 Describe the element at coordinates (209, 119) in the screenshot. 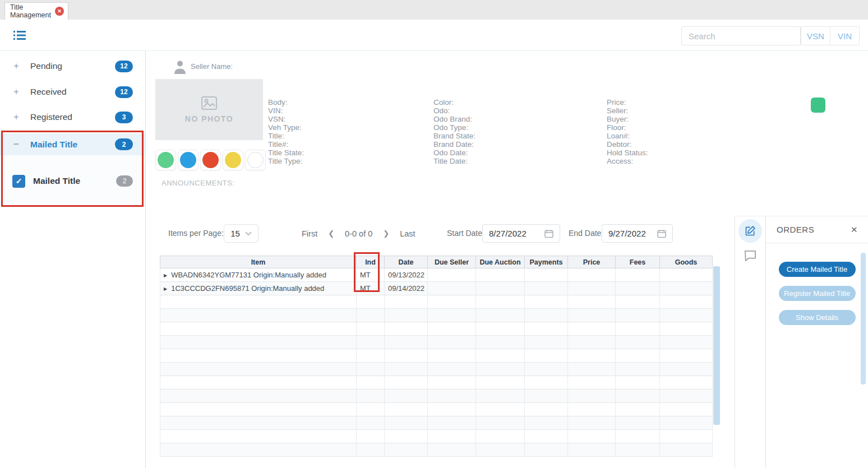

I see `no-photo-label: NO PHOTO` at that location.